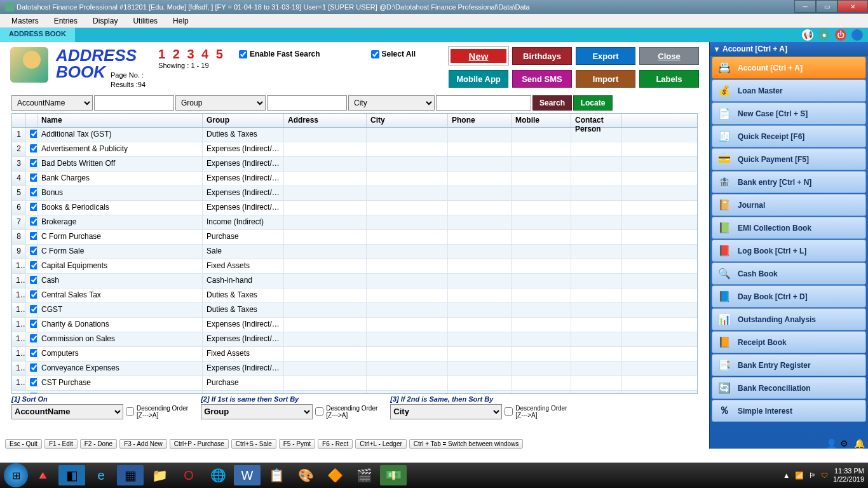  What do you see at coordinates (364, 475) in the screenshot?
I see `taskbar-app5-icon: 🎬` at bounding box center [364, 475].